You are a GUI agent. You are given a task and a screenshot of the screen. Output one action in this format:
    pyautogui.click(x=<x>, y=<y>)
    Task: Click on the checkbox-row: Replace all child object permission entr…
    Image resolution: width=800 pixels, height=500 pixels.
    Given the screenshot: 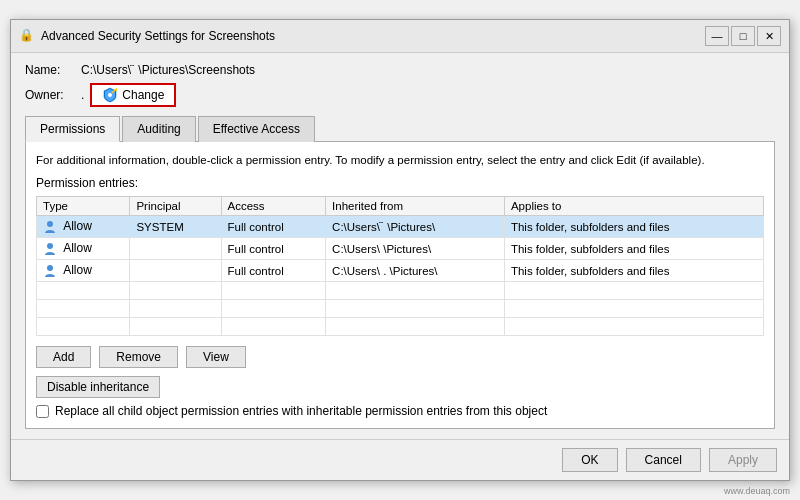 What is the action you would take?
    pyautogui.click(x=400, y=411)
    